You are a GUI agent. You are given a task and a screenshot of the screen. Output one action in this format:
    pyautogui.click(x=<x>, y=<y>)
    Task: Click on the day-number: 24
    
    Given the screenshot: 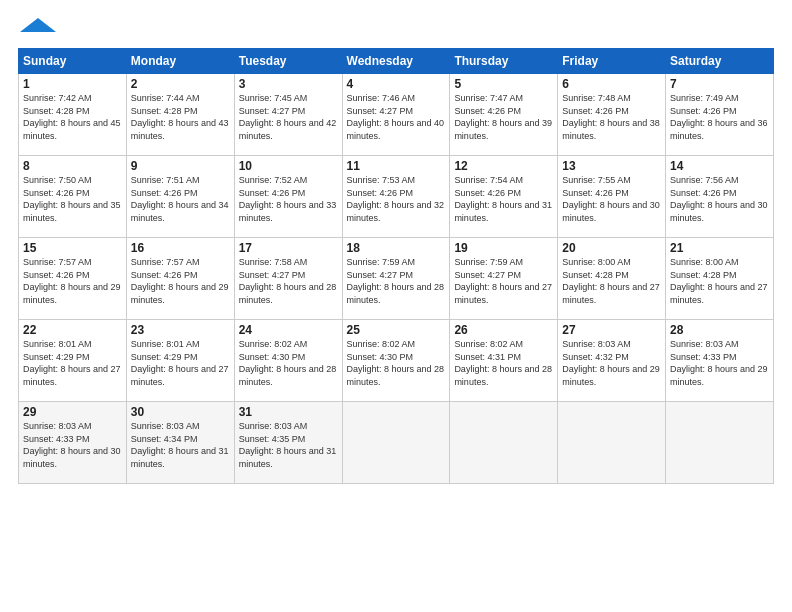 What is the action you would take?
    pyautogui.click(x=288, y=330)
    